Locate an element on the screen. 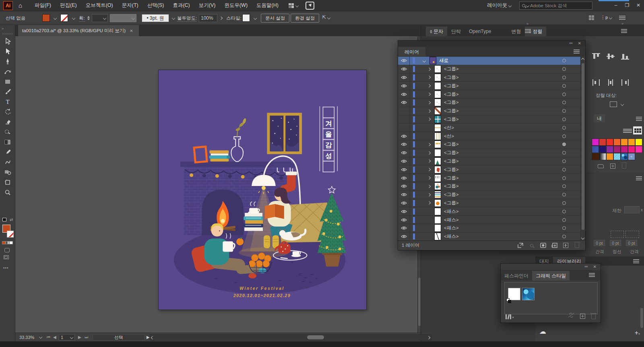 The width and height of the screenshot is (644, 347). layer-name: 새로 is located at coordinates (444, 60).